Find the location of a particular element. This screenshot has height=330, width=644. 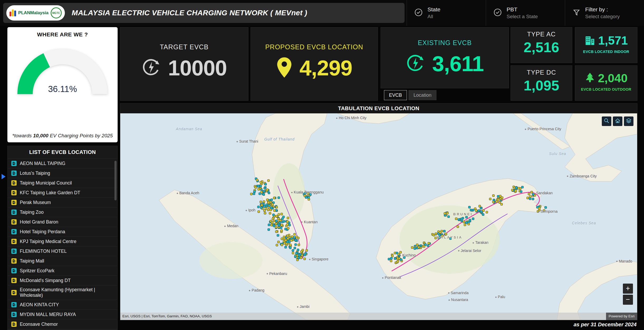

type-ac-label: TYPE AC is located at coordinates (541, 34).